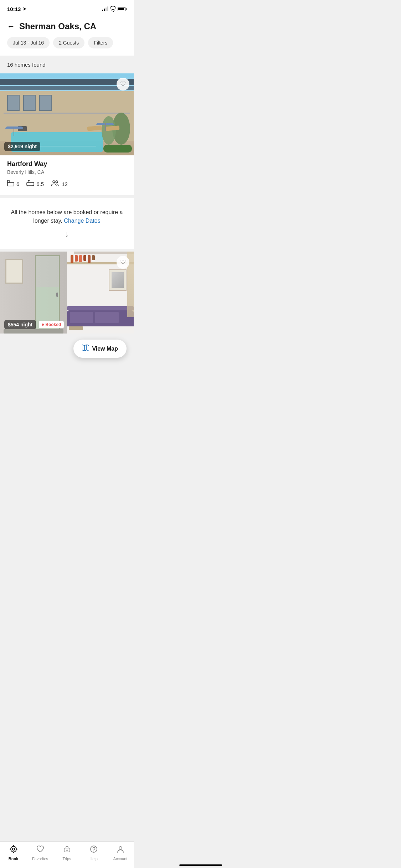 Image resolution: width=401 pixels, height=868 pixels. I want to click on listing-info-1: Hartford Way Beverly Hills, CA 6, so click(67, 175).